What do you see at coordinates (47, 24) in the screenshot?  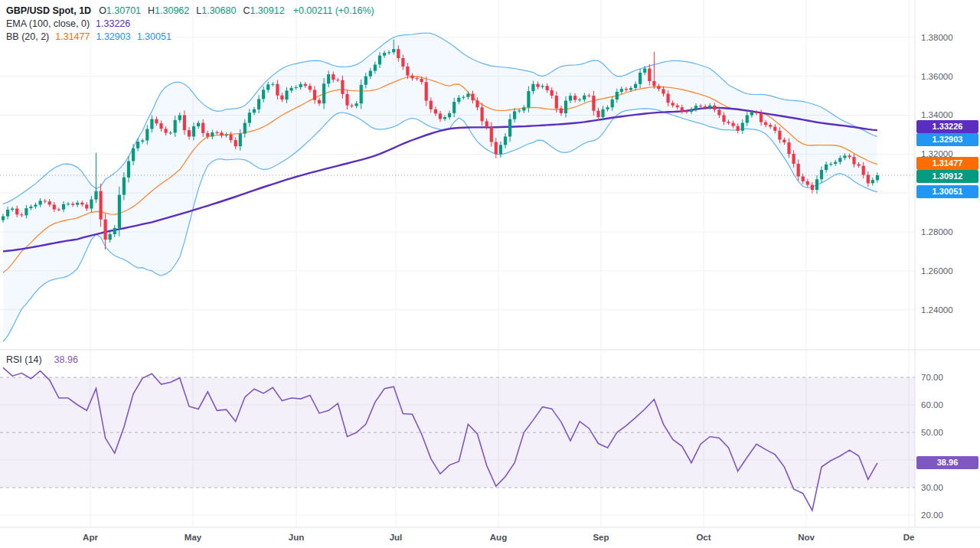 I see `ema-label: EMA (100, close, 0)` at bounding box center [47, 24].